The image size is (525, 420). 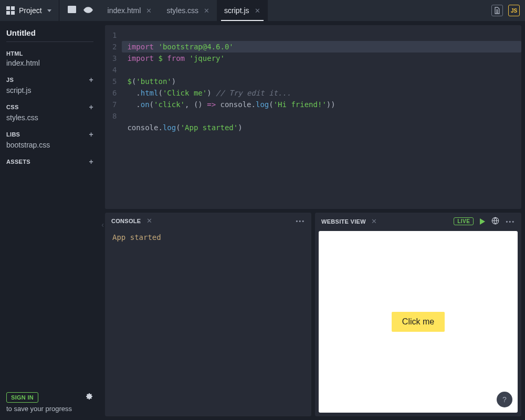 What do you see at coordinates (497, 10) in the screenshot?
I see `file-doc-icon` at bounding box center [497, 10].